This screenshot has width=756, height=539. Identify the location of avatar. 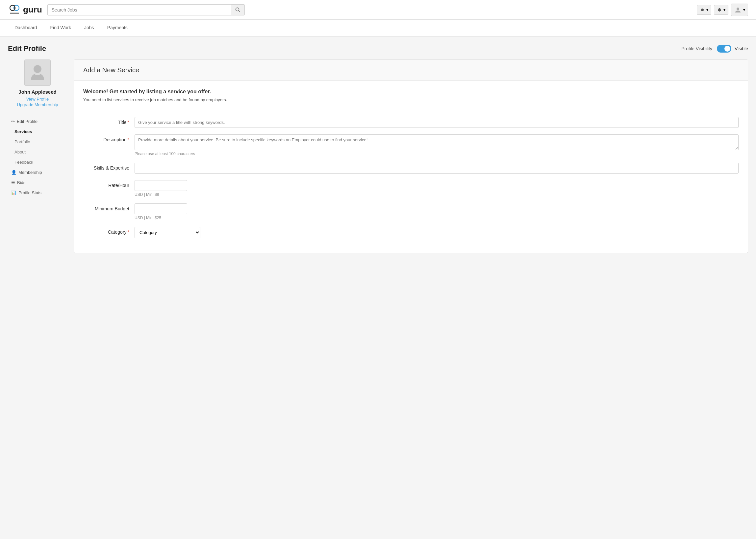
(38, 72).